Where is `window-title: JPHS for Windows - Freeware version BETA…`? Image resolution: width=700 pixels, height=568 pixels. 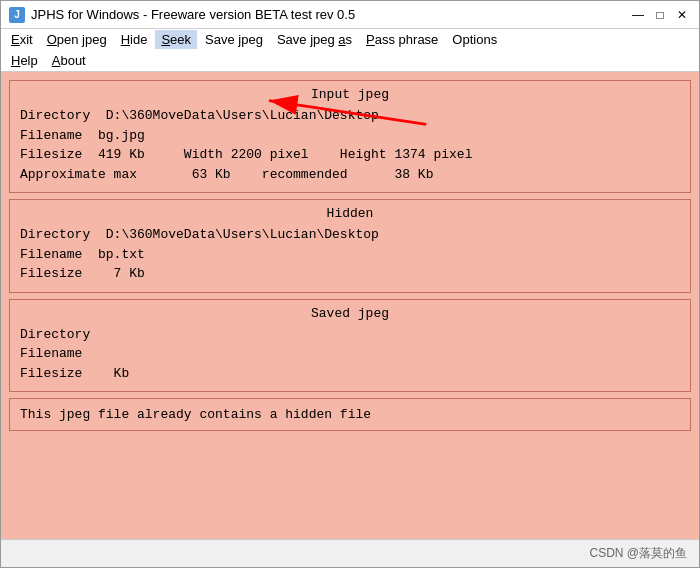 window-title: JPHS for Windows - Freeware version BETA… is located at coordinates (193, 14).